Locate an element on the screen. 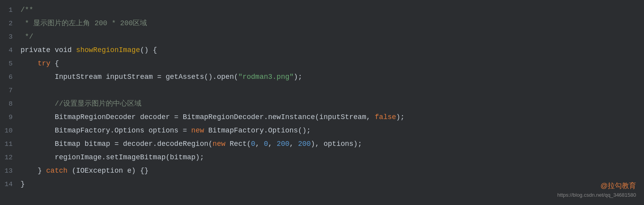 The image size is (644, 205). code-token: /** is located at coordinates (27, 10).